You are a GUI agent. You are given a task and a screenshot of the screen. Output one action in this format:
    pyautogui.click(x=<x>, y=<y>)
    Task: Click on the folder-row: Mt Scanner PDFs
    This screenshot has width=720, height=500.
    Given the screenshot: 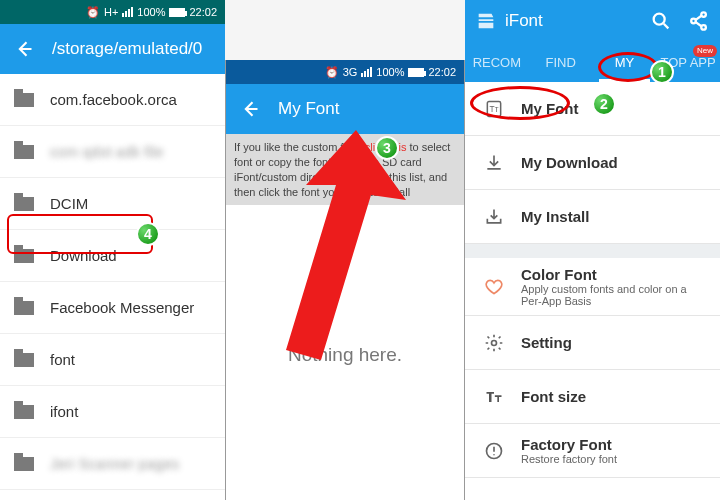 What is the action you would take?
    pyautogui.click(x=112, y=495)
    